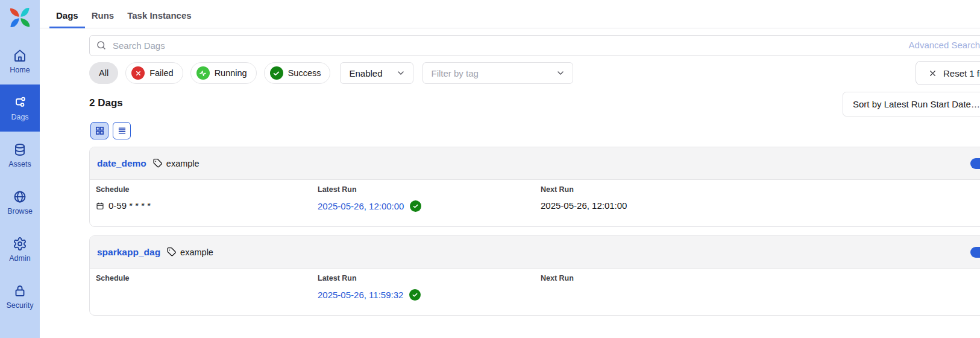 This screenshot has width=980, height=338. Describe the element at coordinates (535, 203) in the screenshot. I see `dag-card-body: Schedule 0-59 * * * * Latest Run 2025-05…` at that location.